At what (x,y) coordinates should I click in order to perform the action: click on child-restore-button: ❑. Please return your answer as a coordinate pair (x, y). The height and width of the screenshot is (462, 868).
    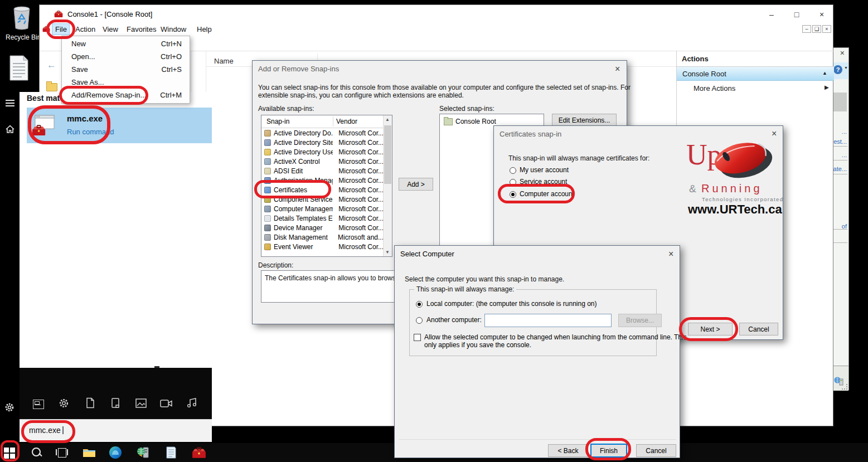
    Looking at the image, I should click on (817, 29).